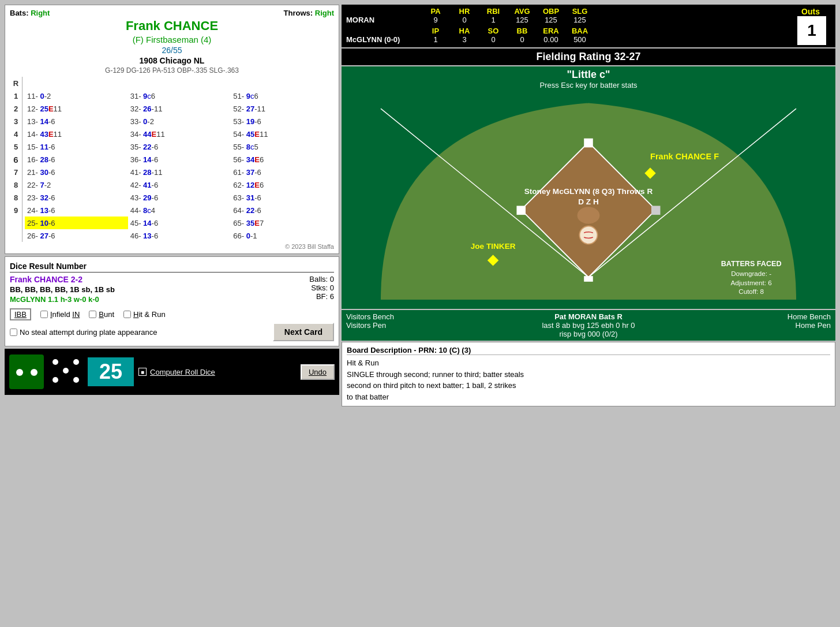 The image size is (840, 627). I want to click on row-num-10: 8, so click(16, 197).